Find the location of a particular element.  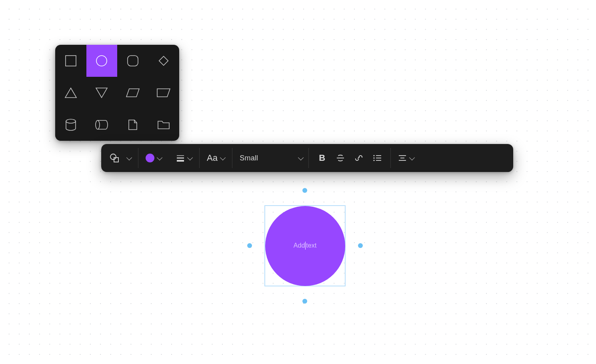

shape-option-diamond is located at coordinates (164, 61).